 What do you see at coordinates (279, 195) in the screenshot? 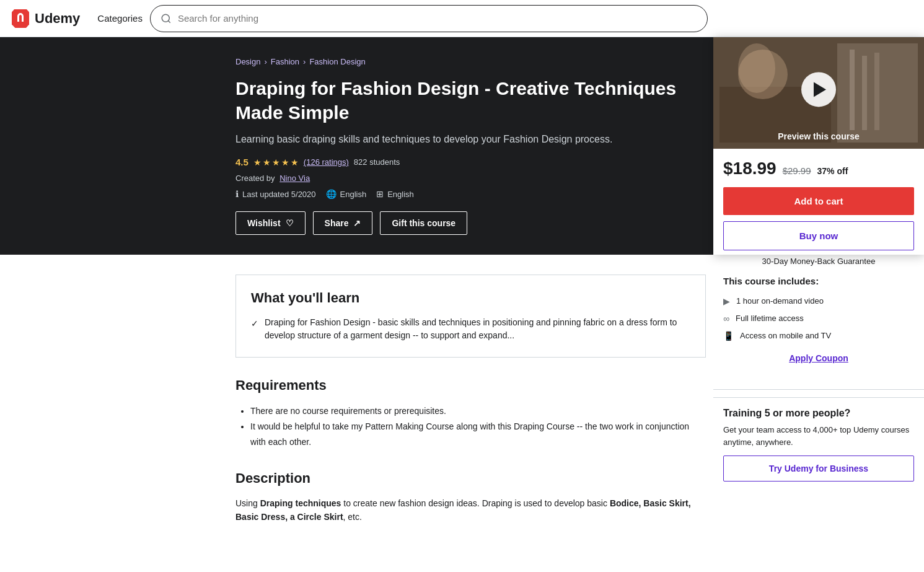
I see `last-updated-text: Last updated 5/2020` at bounding box center [279, 195].